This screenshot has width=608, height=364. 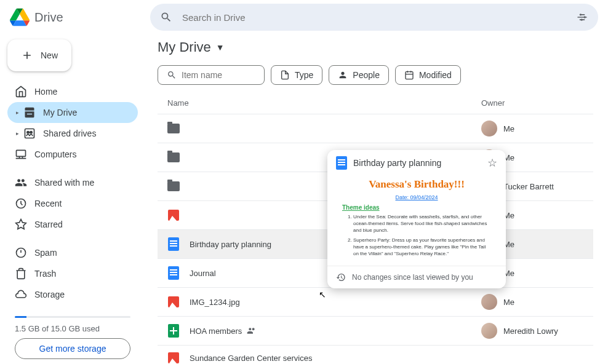 I want to click on storage-text: 1.5 GB of 15.0 GB used, so click(x=73, y=328).